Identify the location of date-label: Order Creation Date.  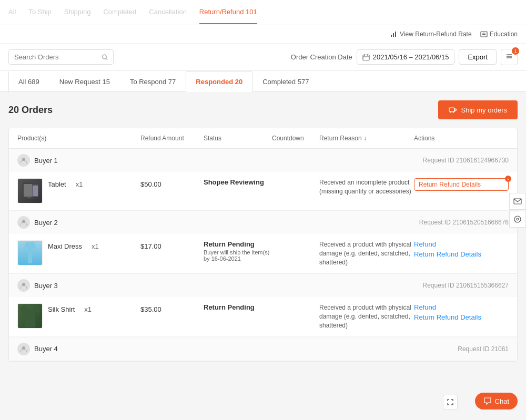
(322, 57).